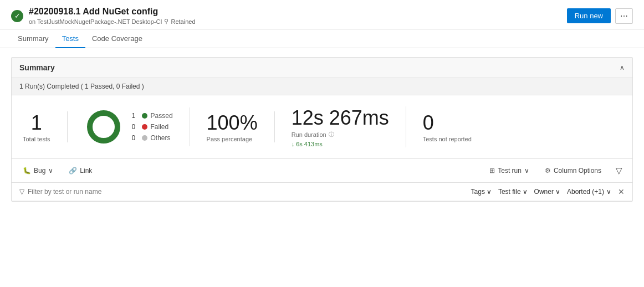 The width and height of the screenshot is (644, 287). Describe the element at coordinates (340, 135) in the screenshot. I see `duration-label: Run duration ⓘ` at that location.